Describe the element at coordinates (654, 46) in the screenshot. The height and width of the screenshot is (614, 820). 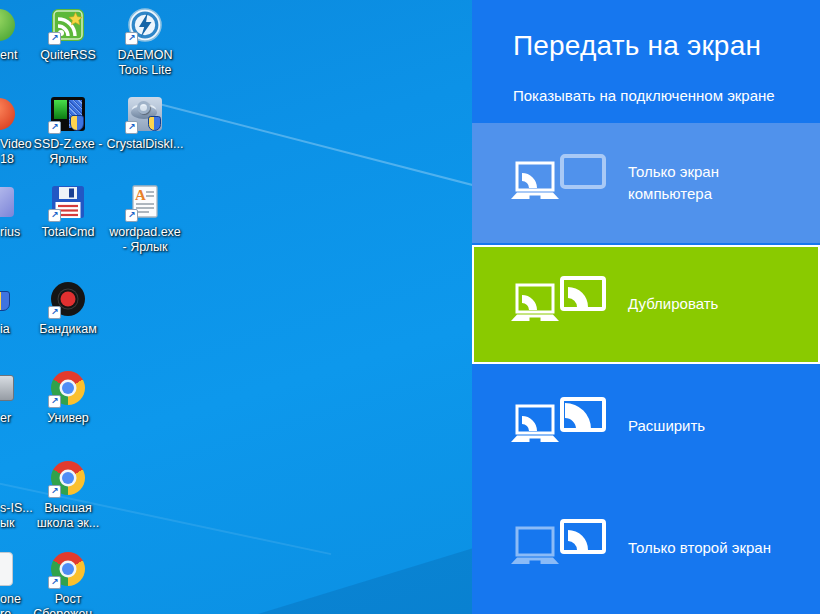
I see `panel-title: Передать на экран` at that location.